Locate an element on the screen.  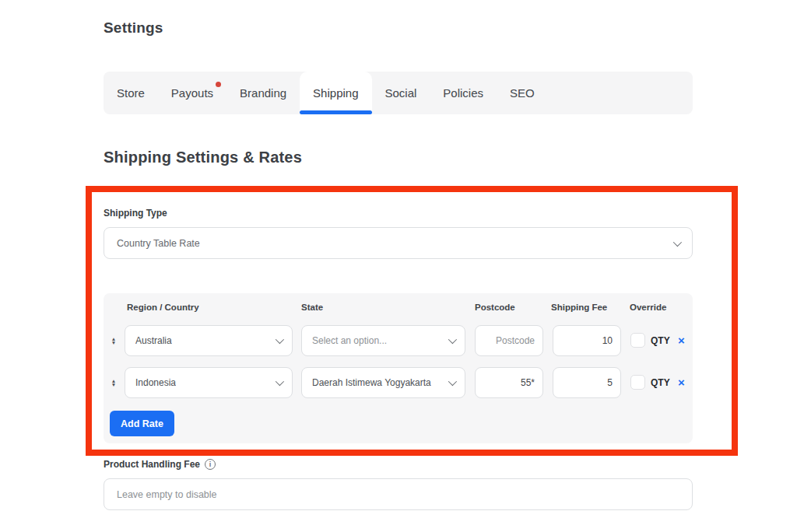
column-header-region-country: Region / Country is located at coordinates (163, 307).